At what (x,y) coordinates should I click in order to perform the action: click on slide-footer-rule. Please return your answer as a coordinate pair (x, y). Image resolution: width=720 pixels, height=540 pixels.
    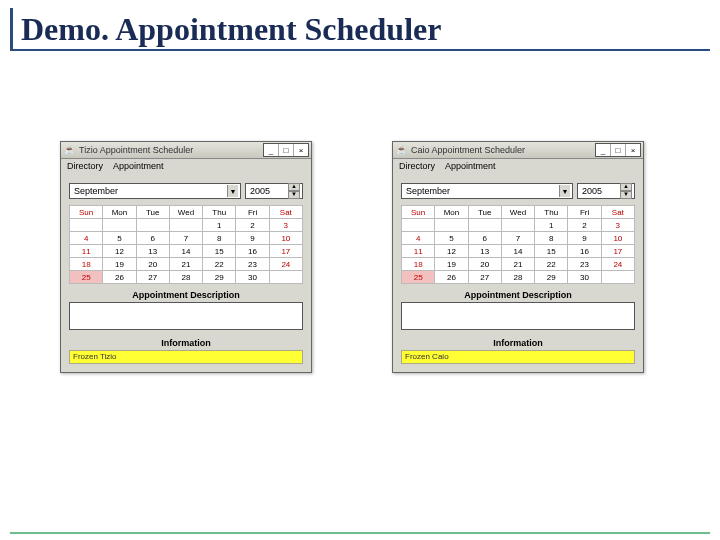
    Looking at the image, I should click on (360, 533).